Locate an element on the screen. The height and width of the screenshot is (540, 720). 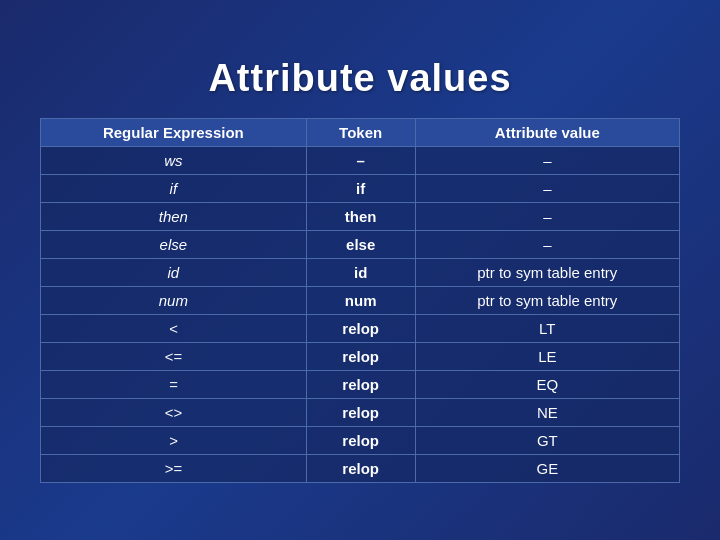
table-row: <relopLT is located at coordinates (360, 329).